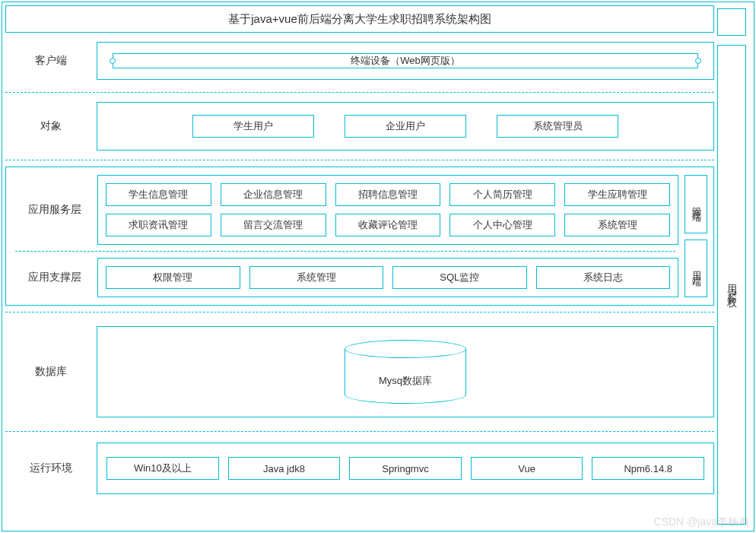 Image resolution: width=756 pixels, height=533 pixels. Describe the element at coordinates (732, 284) in the screenshot. I see `user-auth-box: 用户鉴权` at that location.